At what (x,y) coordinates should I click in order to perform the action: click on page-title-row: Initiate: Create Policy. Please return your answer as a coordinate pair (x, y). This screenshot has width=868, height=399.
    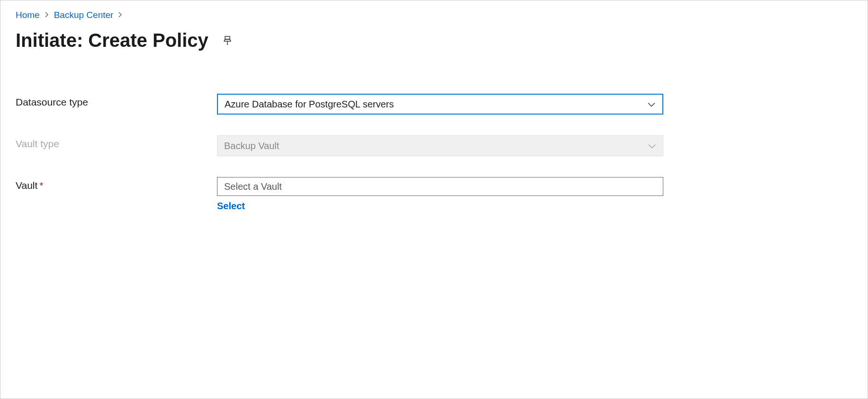
    Looking at the image, I should click on (434, 41).